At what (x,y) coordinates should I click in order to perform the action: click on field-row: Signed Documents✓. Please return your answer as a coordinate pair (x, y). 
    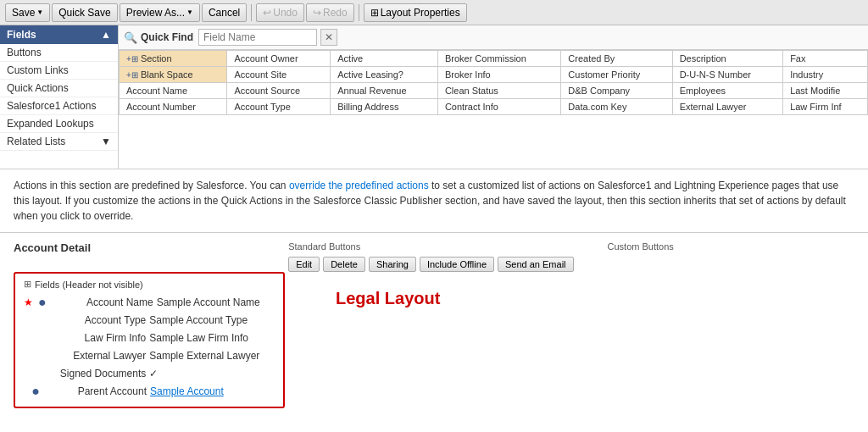
    Looking at the image, I should click on (149, 374).